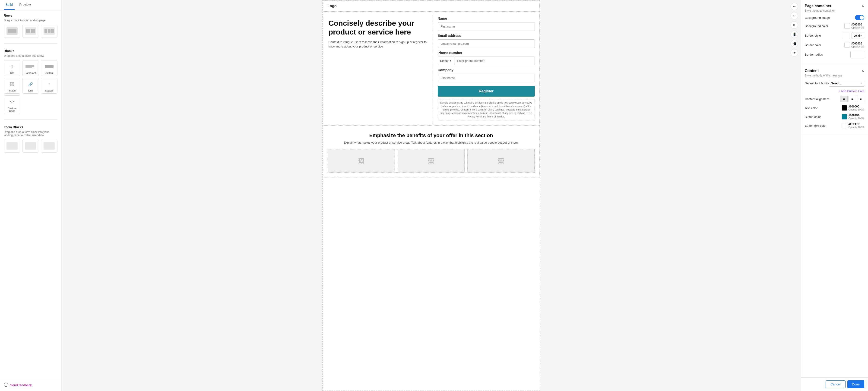 This screenshot has width=868, height=391. I want to click on tab-bar: Build Preview, so click(31, 5).